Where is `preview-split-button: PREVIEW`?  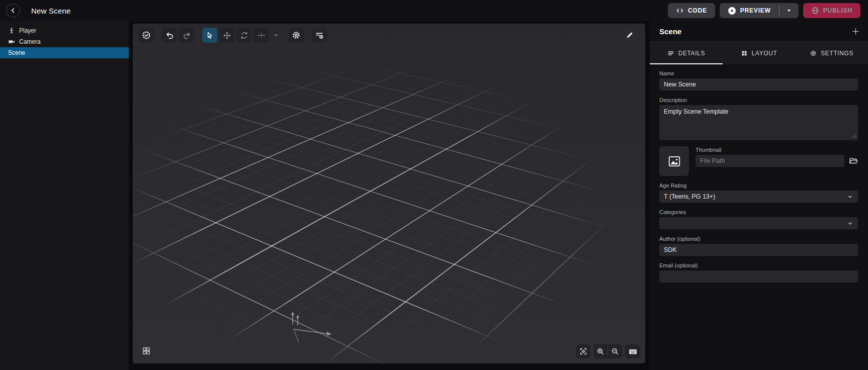
preview-split-button: PREVIEW is located at coordinates (759, 11).